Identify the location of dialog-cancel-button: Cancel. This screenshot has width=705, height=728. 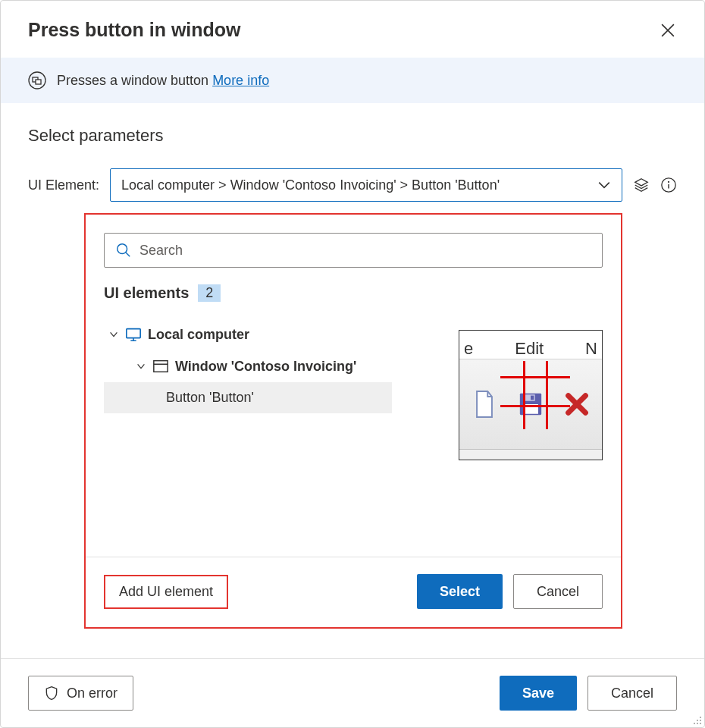
(632, 693).